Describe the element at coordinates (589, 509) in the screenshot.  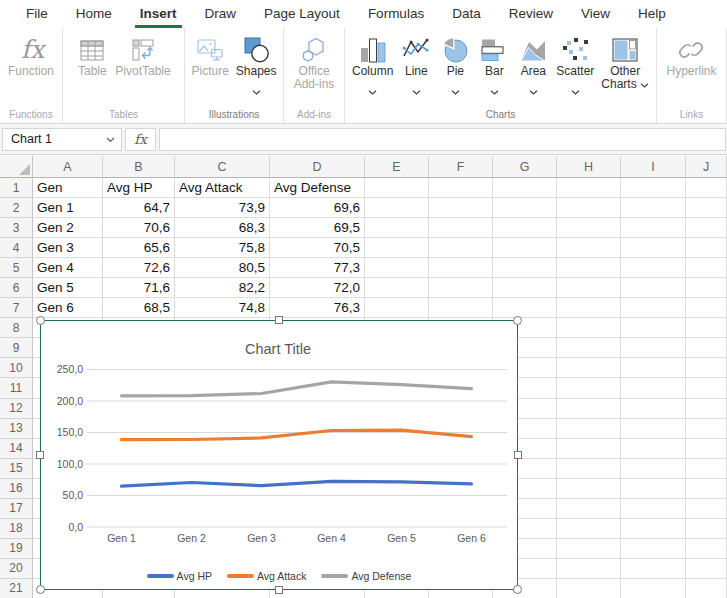
I see `cell-H17` at that location.